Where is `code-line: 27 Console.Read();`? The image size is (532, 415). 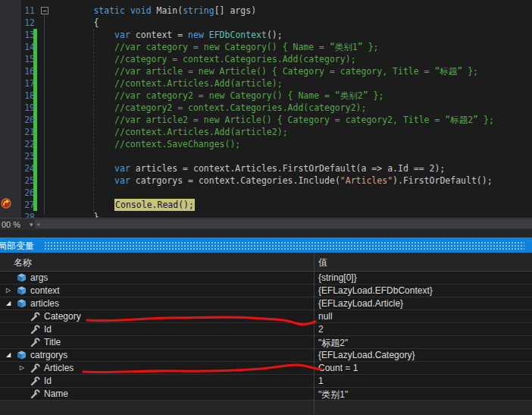 code-line: 27 Console.Read(); is located at coordinates (266, 205).